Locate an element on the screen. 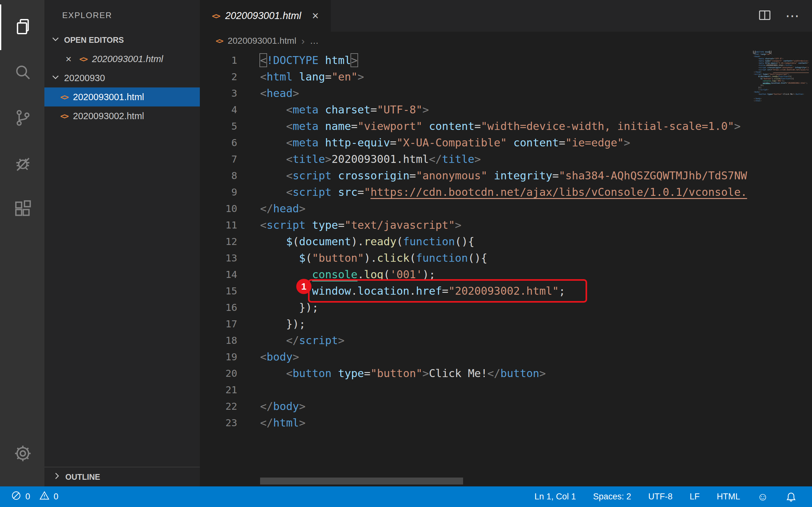  code-line: 23</html> is located at coordinates (506, 422).